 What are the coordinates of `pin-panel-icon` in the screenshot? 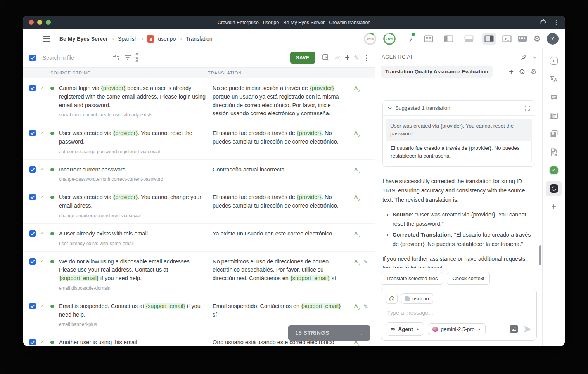 It's located at (524, 57).